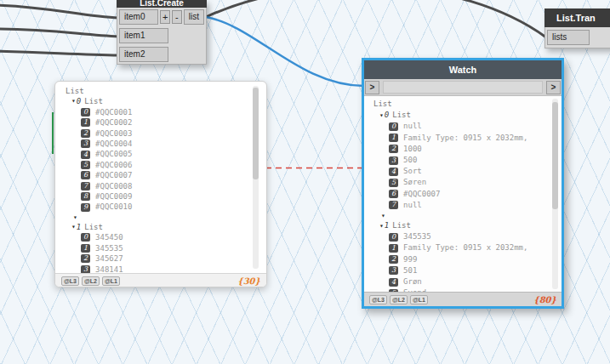  What do you see at coordinates (60, 12) in the screenshot?
I see `wire-item0-input` at bounding box center [60, 12].